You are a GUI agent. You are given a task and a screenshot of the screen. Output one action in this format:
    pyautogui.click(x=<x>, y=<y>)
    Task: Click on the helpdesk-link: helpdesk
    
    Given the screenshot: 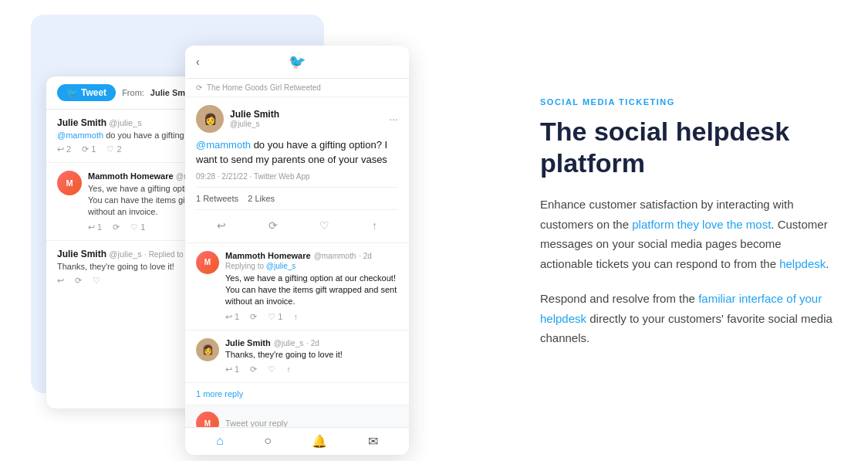 What is the action you would take?
    pyautogui.click(x=802, y=264)
    